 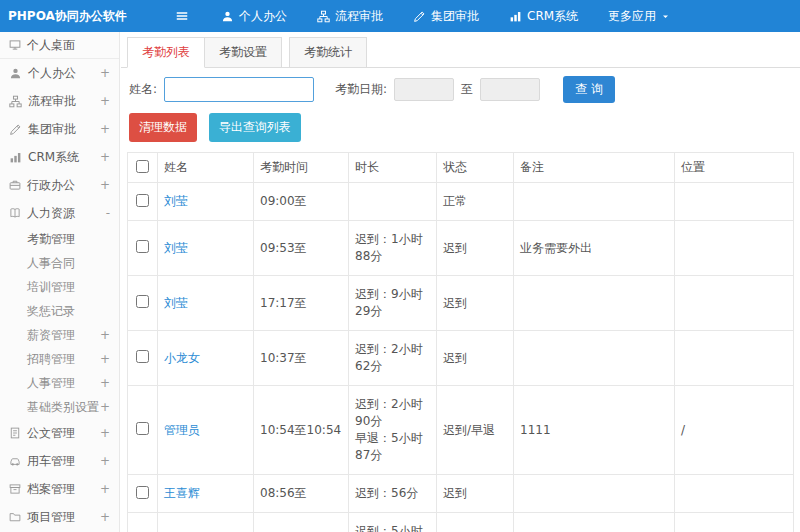 I want to click on sidebar-item-workflow-approval: 流程审批+, so click(x=60, y=101).